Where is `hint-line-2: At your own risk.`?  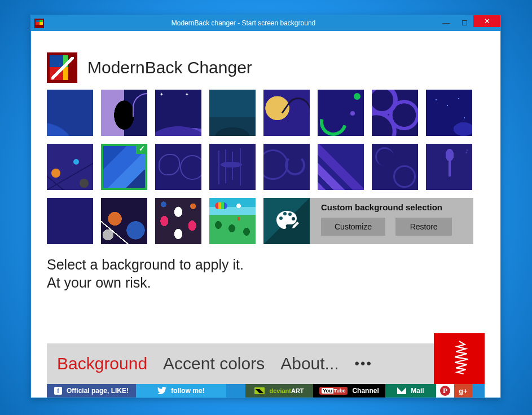 hint-line-2: At your own risk. is located at coordinates (266, 282).